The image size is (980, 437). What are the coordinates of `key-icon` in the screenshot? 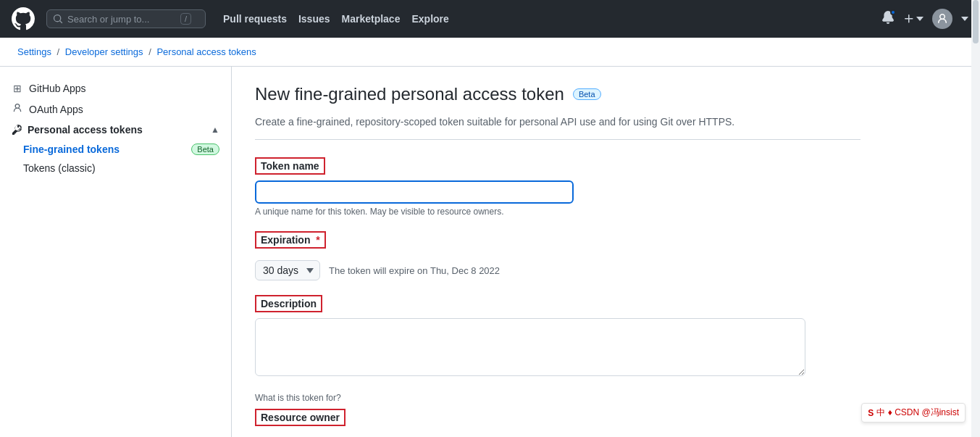 It's located at (17, 130).